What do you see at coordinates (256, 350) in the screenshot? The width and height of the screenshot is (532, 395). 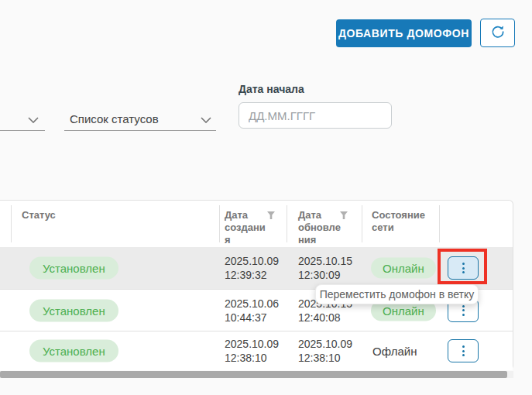 I see `table-row: Установлен 2025.10.09 12:38:10 2025.10.0…` at bounding box center [256, 350].